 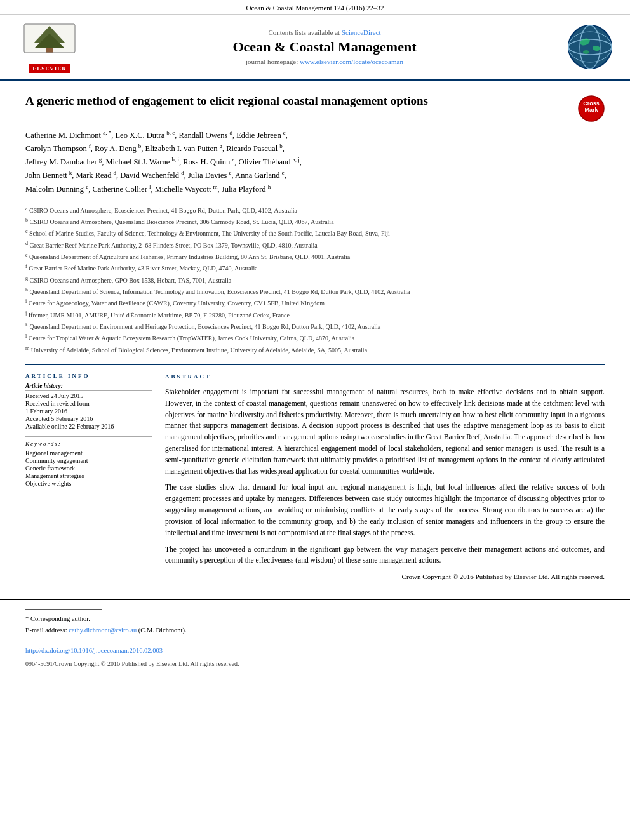 I want to click on authors-list: Catherine M. Dichmont a, *, Leo X.C. Dut…, so click(x=315, y=162).